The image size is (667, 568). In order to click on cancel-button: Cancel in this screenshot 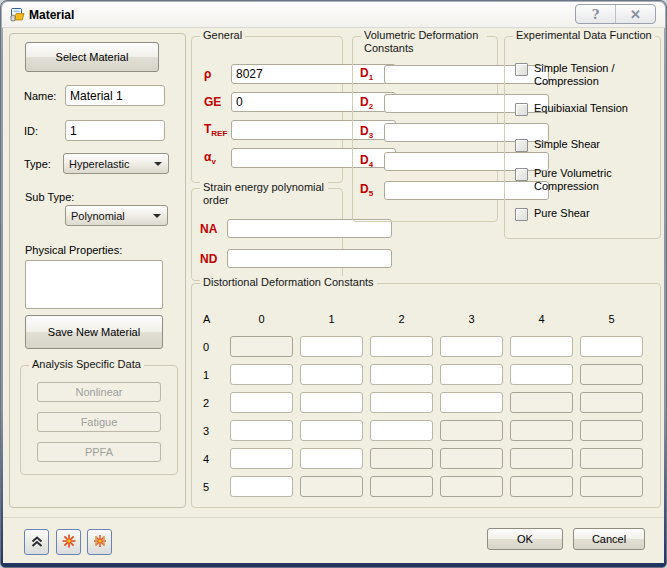, I will do `click(609, 539)`.